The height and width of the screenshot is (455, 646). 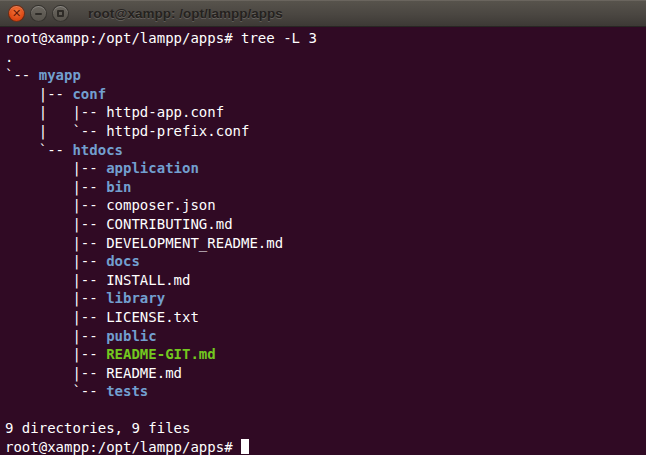 What do you see at coordinates (144, 243) in the screenshot?
I see `terminal-text: |-- DEVELOPMENT_README.md` at bounding box center [144, 243].